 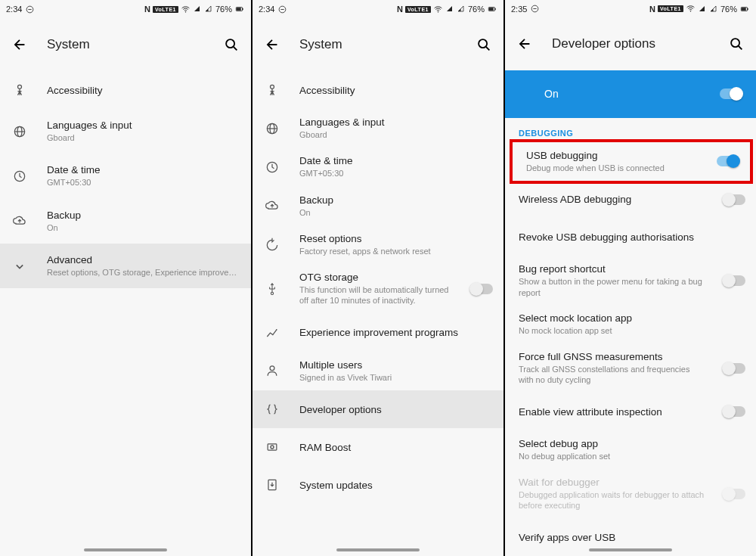 I want to click on bug-shortcut-toggle, so click(x=734, y=281).